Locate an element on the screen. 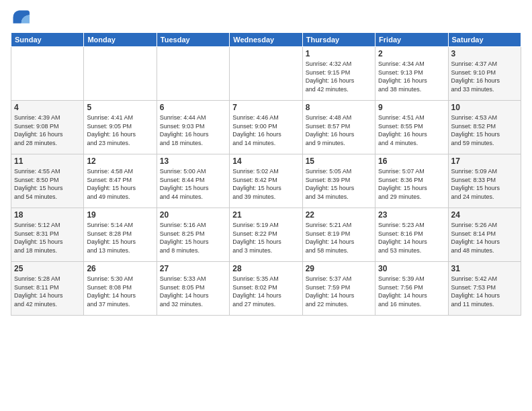  day-number: 25 is located at coordinates (47, 269).